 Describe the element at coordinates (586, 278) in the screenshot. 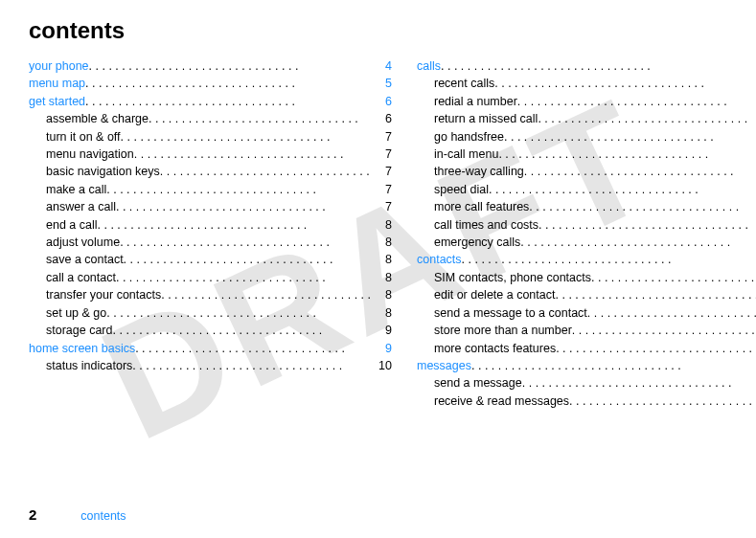

I see `toc-entry: SIM contacts, phone contacts15` at that location.